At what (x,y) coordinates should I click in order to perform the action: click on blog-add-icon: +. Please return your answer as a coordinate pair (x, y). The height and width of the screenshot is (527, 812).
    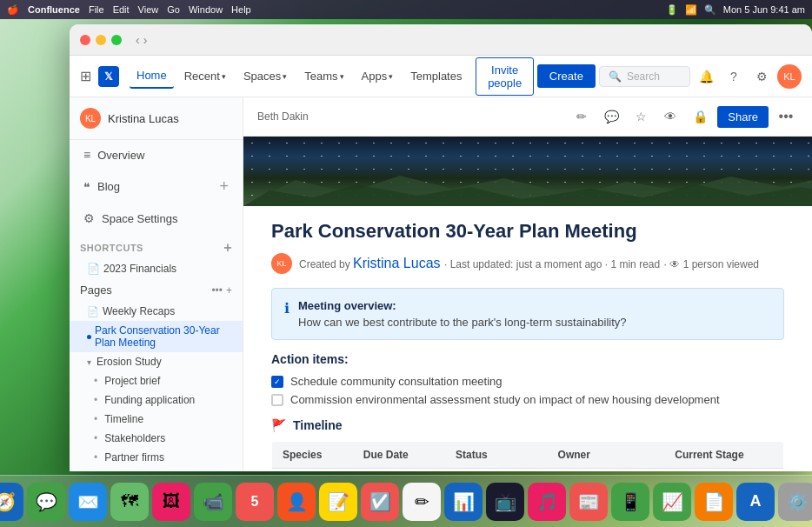
    Looking at the image, I should click on (224, 186).